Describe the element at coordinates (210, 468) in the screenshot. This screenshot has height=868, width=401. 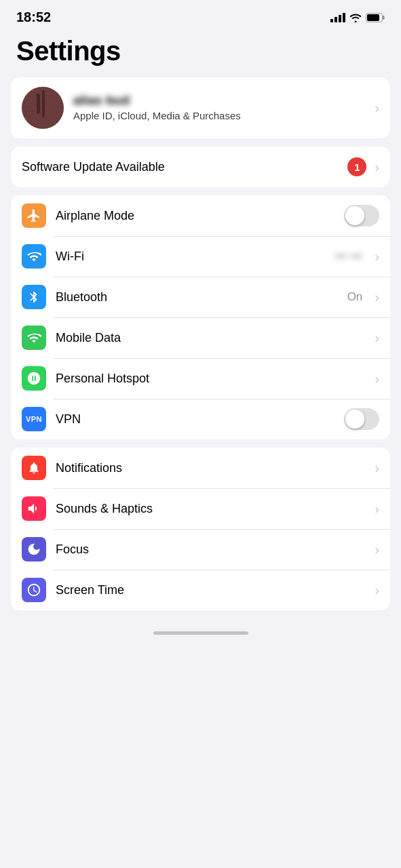
I see `notifications-label: Notifications` at that location.